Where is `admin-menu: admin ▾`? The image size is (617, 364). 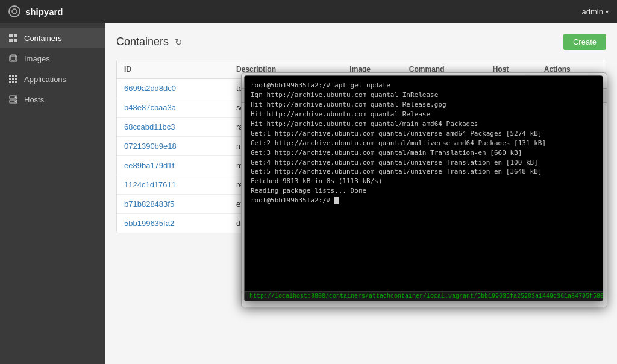 admin-menu: admin ▾ is located at coordinates (595, 12).